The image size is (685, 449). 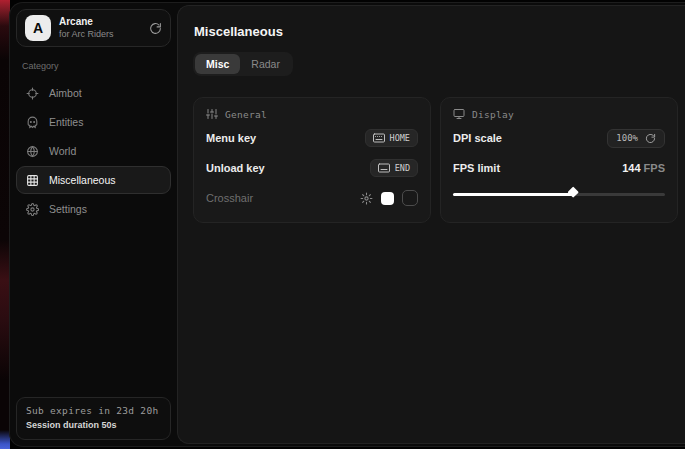 What do you see at coordinates (62, 151) in the screenshot?
I see `sidebar-item-label: World` at bounding box center [62, 151].